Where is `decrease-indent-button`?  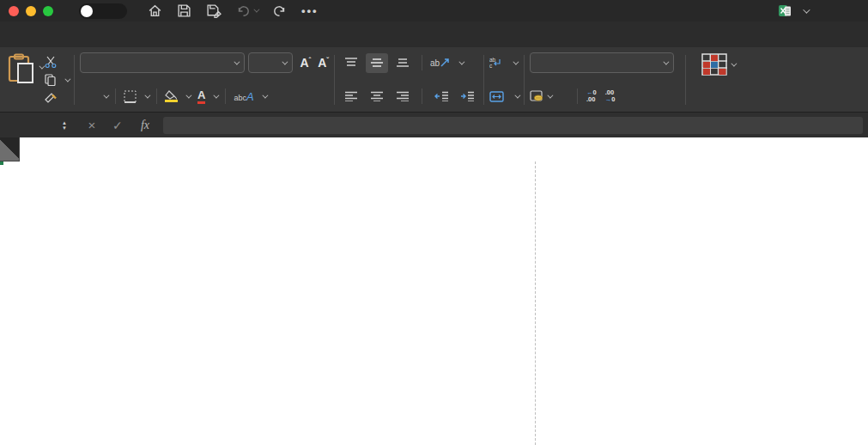
decrease-indent-button is located at coordinates (441, 96).